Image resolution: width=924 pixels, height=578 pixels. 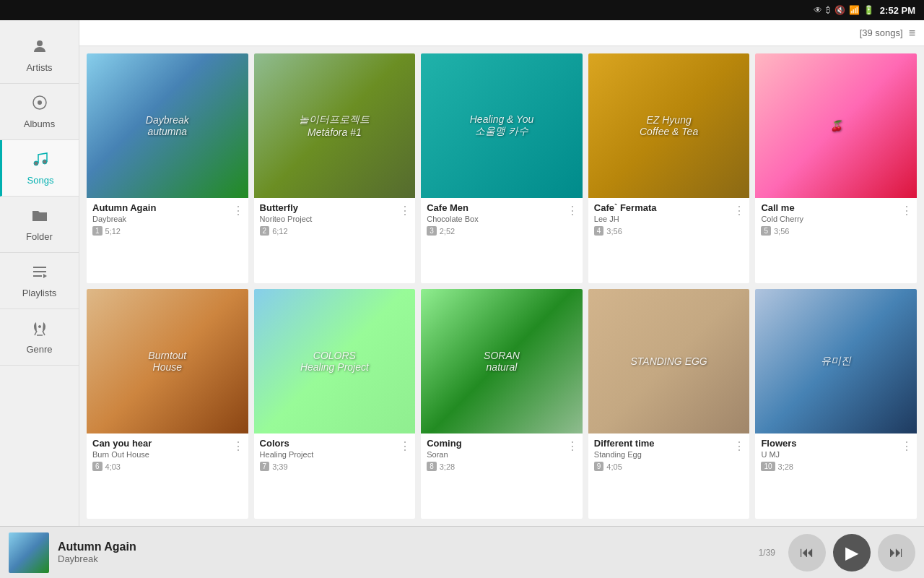 What do you see at coordinates (836, 219) in the screenshot?
I see `album-artist-5: Cold Cherry` at bounding box center [836, 219].